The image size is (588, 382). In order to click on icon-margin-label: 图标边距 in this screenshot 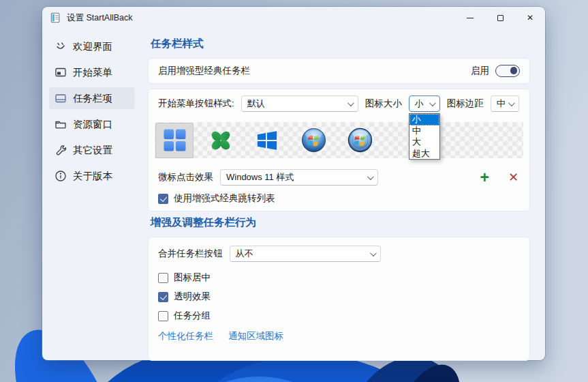, I will do `click(465, 104)`.